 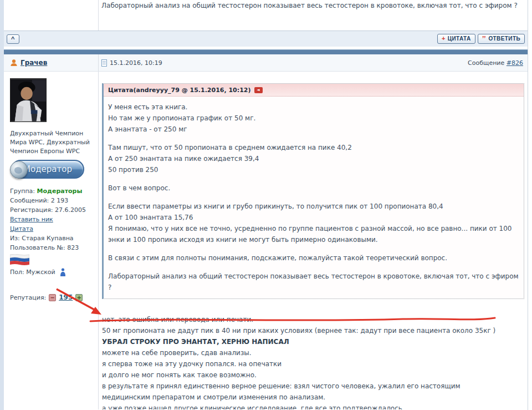 I want to click on quote-line: Но там же у пропионата график от 50 мг., so click(x=314, y=118).